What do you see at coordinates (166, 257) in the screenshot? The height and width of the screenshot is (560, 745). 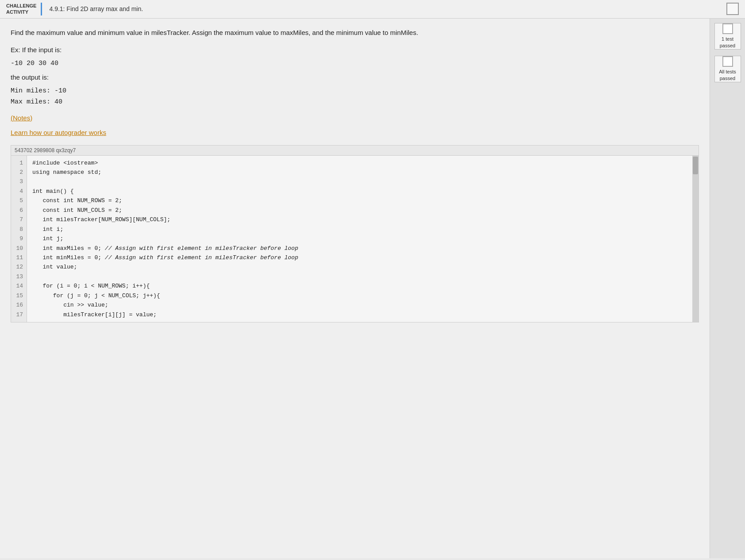 I see `code-line-11: int minMiles = 0; // Assign with first e…` at bounding box center [166, 257].